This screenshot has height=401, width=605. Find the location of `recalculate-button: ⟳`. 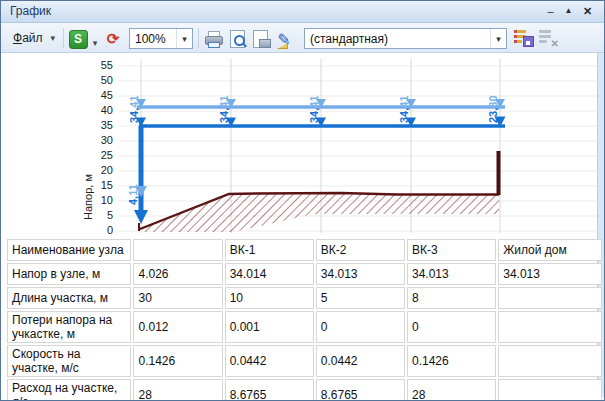

recalculate-button: ⟳ is located at coordinates (113, 39).